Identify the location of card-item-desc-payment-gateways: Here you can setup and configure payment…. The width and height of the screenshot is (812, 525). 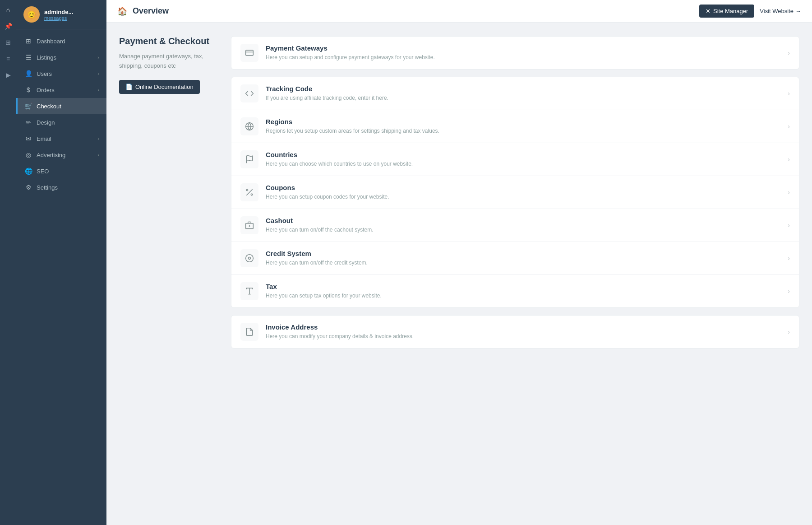
(523, 58).